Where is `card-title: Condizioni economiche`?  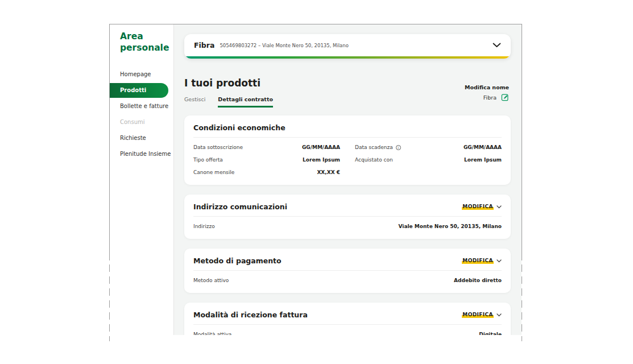
card-title: Condizioni economiche is located at coordinates (239, 127).